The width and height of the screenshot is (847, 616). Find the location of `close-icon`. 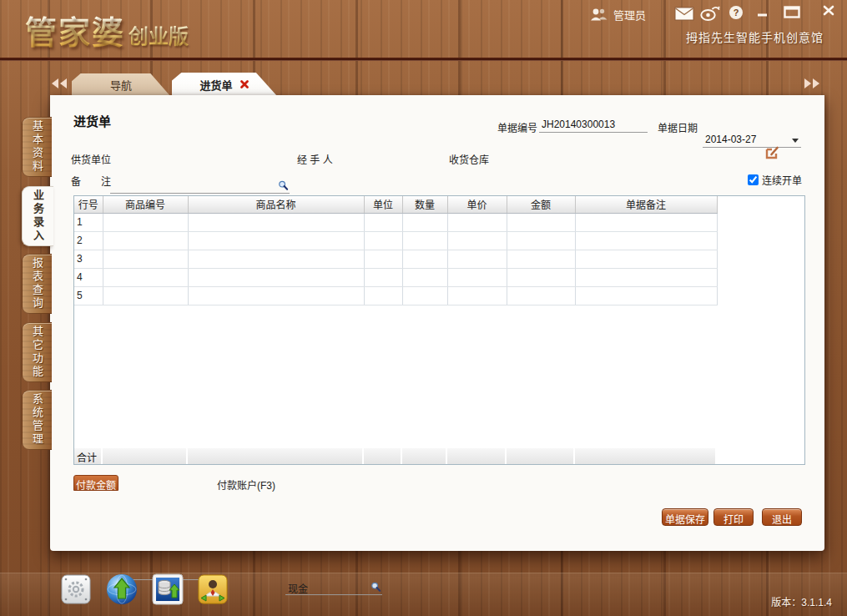

close-icon is located at coordinates (829, 10).